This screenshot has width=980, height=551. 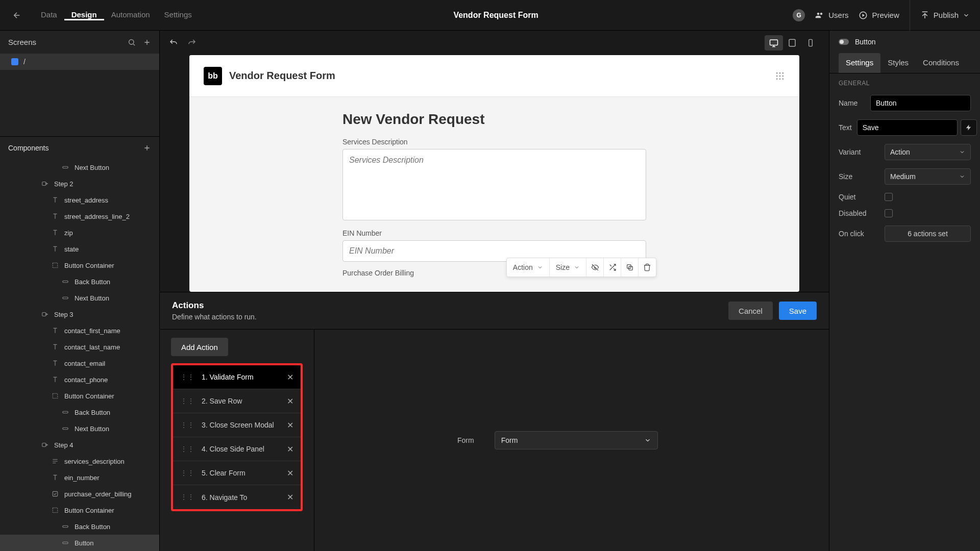 What do you see at coordinates (200, 347) in the screenshot?
I see `add-action-button: Add Action` at bounding box center [200, 347].